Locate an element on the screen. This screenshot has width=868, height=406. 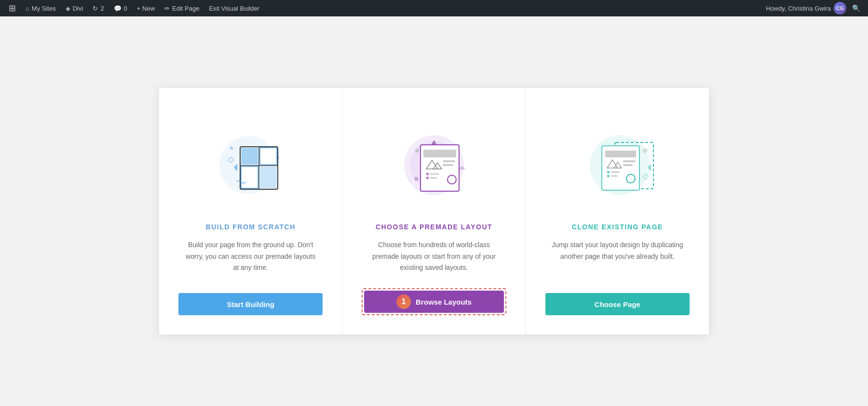
browse-badge: 1 is located at coordinates (404, 302).